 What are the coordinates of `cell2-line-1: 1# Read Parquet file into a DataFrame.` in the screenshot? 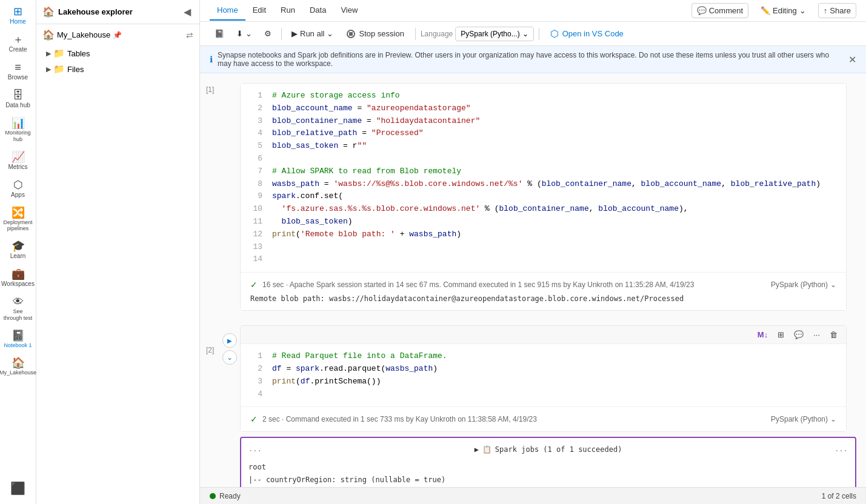 It's located at (543, 356).